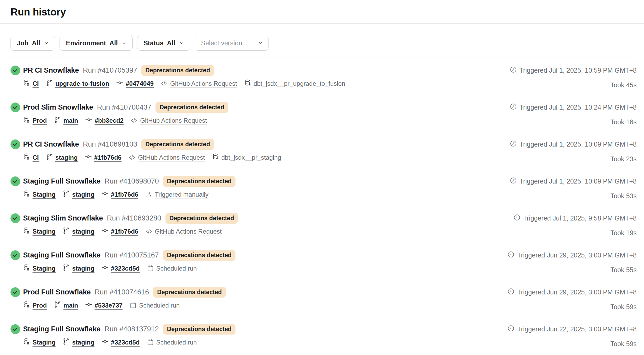  Describe the element at coordinates (181, 195) in the screenshot. I see `trigger-type-label: Triggered manually` at that location.